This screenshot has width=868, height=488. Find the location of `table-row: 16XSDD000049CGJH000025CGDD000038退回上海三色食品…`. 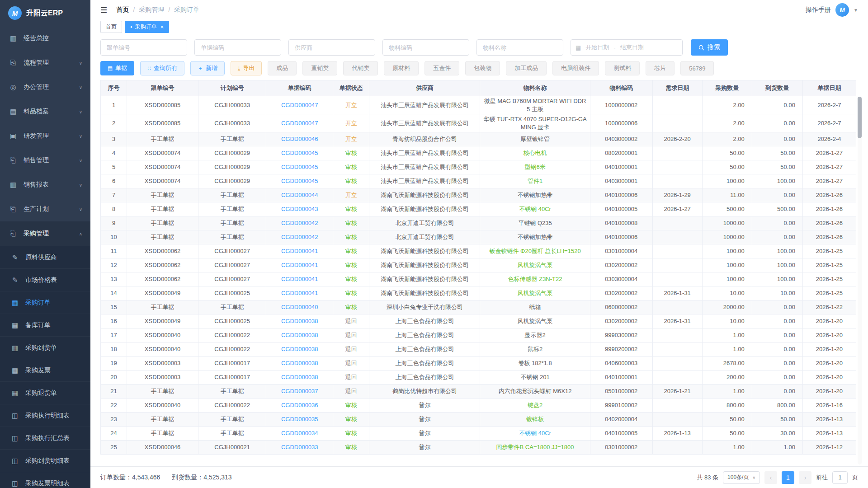

table-row: 16XSDD000049CGJH000025CGDD000038退回上海三色食品… is located at coordinates (478, 322).